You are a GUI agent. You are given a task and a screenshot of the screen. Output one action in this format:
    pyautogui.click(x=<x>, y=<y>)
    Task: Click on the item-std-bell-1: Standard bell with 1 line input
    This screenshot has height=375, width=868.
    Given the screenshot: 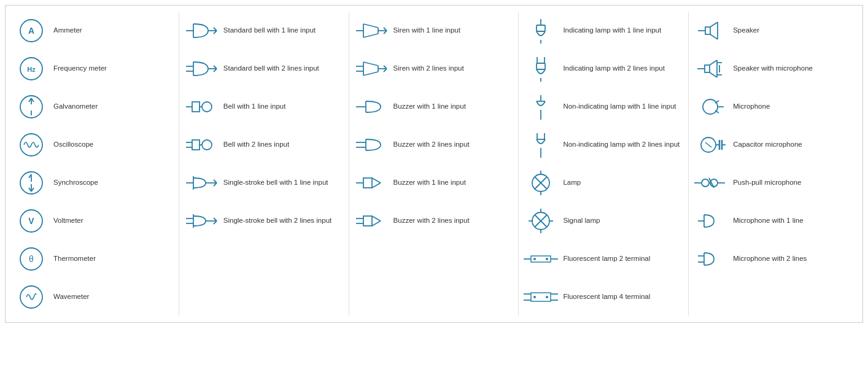 What is the action you would take?
    pyautogui.click(x=264, y=31)
    